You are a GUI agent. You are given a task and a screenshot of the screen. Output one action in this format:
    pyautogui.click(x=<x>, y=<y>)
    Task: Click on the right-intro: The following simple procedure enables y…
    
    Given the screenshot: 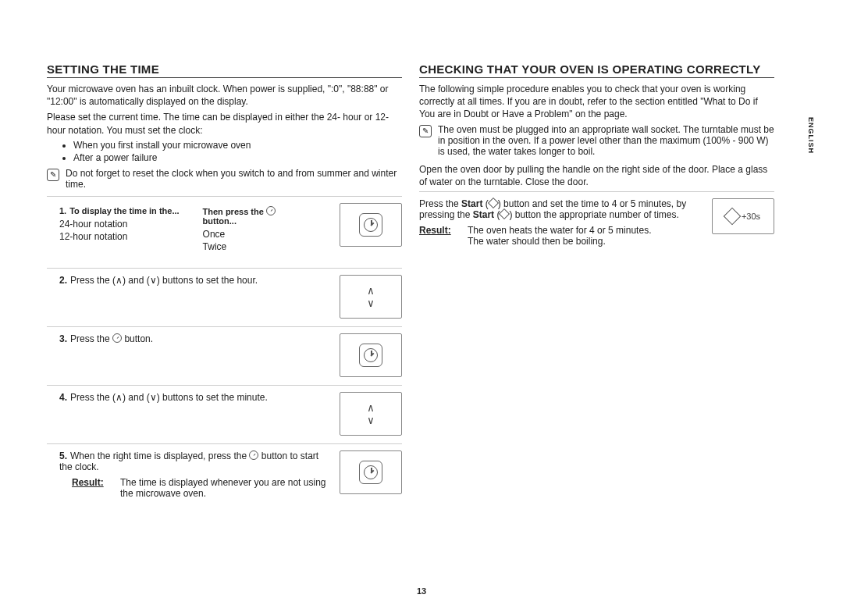 What is the action you would take?
    pyautogui.click(x=596, y=101)
    